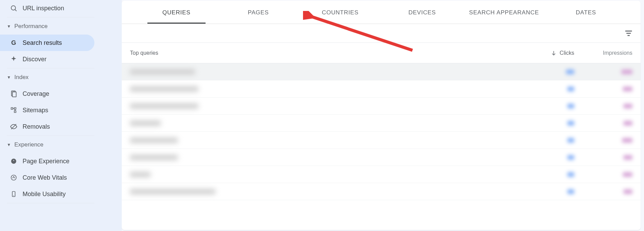  Describe the element at coordinates (46, 162) in the screenshot. I see `sidebar-item-label: Page Experience` at that location.